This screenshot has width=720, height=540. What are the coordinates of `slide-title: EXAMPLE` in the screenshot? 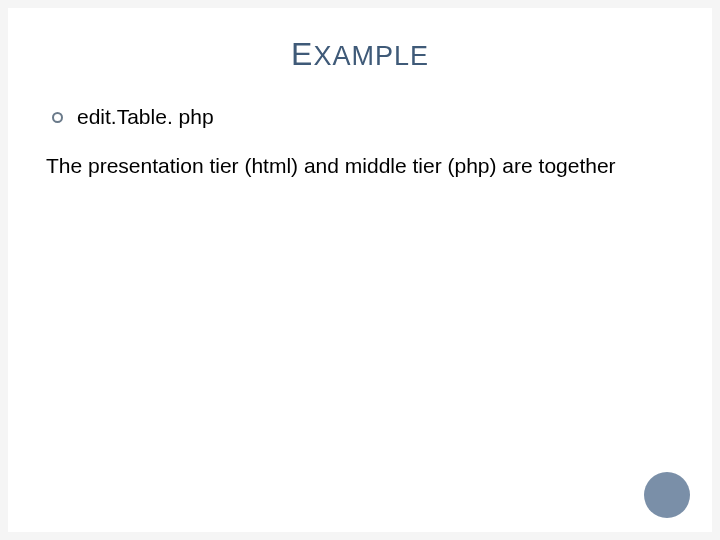 It's located at (360, 54).